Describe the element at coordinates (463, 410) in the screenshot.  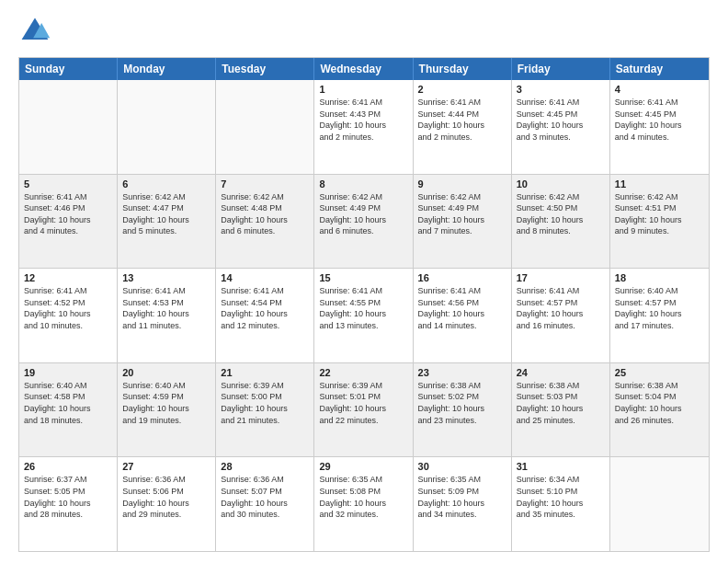
I see `calendar-cell: 23Sunrise: 6:38 AM Sunset: 5:02 PM Dayli…` at that location.